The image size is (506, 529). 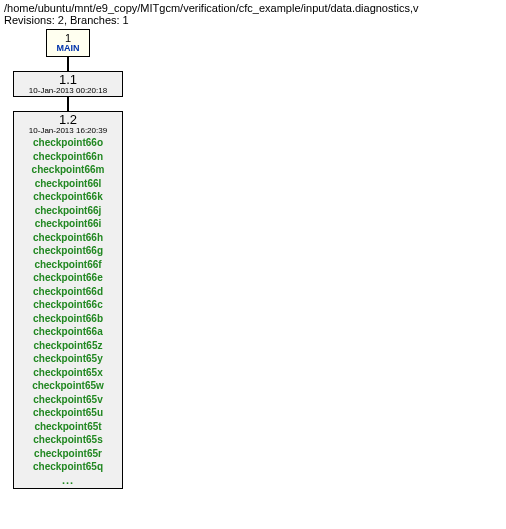 I want to click on branch-node-main: 1 MAIN, so click(x=68, y=43).